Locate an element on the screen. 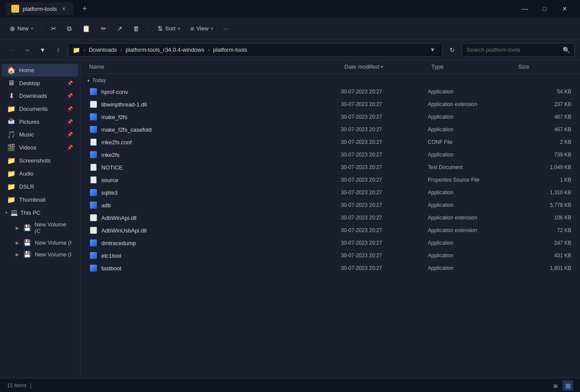 This screenshot has height=392, width=580. sort-button: ⇅ Sort ▾ is located at coordinates (169, 29).